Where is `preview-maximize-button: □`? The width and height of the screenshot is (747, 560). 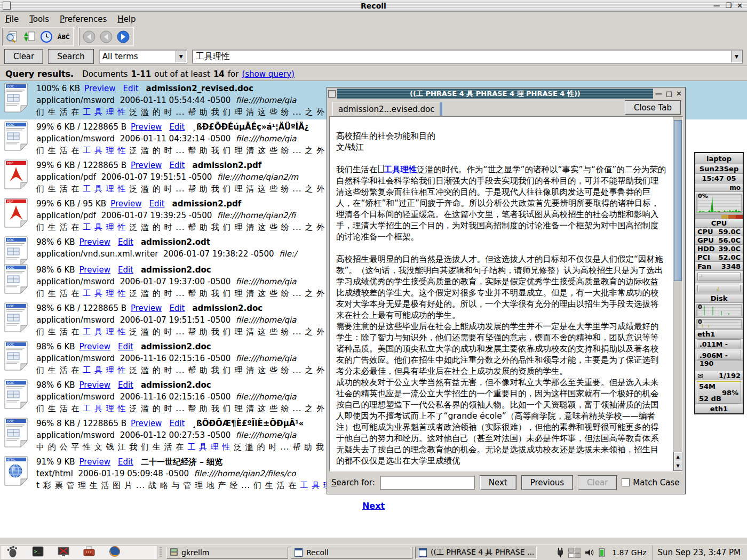 preview-maximize-button: □ is located at coordinates (669, 94).